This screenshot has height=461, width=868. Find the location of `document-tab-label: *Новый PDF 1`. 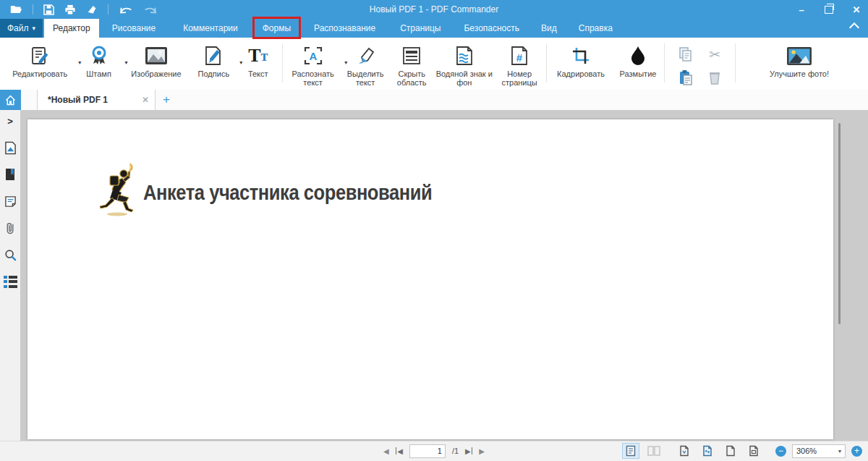

document-tab-label: *Новый PDF 1 is located at coordinates (78, 100).